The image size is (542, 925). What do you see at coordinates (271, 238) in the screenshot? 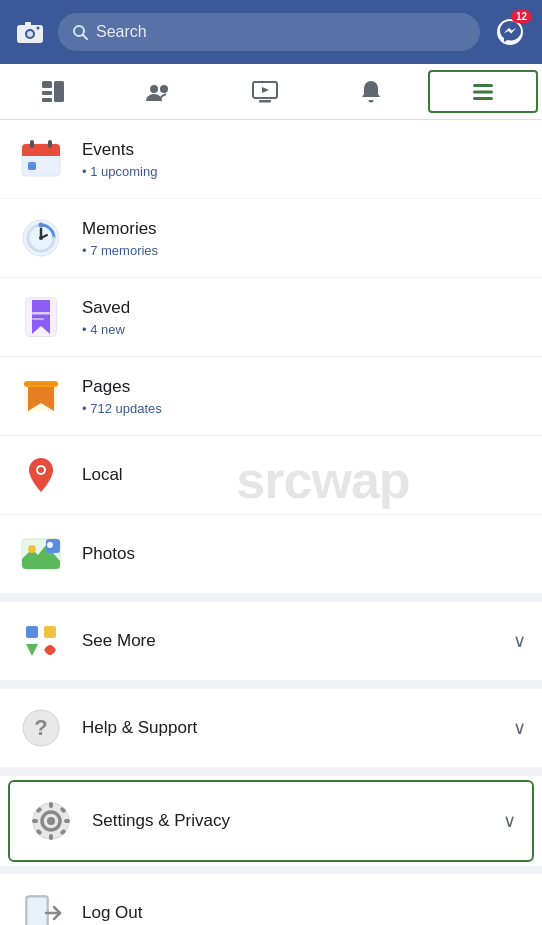
I see `menu-item-memories: Memories 7 memories` at bounding box center [271, 238].